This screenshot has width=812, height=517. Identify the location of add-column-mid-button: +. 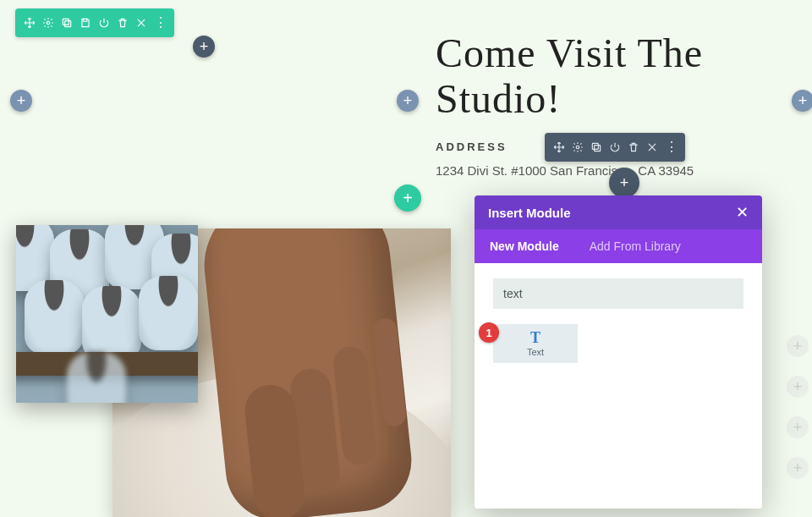
(408, 101).